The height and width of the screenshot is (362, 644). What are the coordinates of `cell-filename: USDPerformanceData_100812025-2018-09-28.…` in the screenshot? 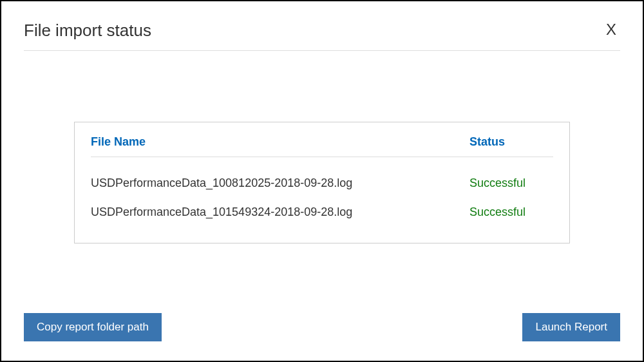 It's located at (280, 183).